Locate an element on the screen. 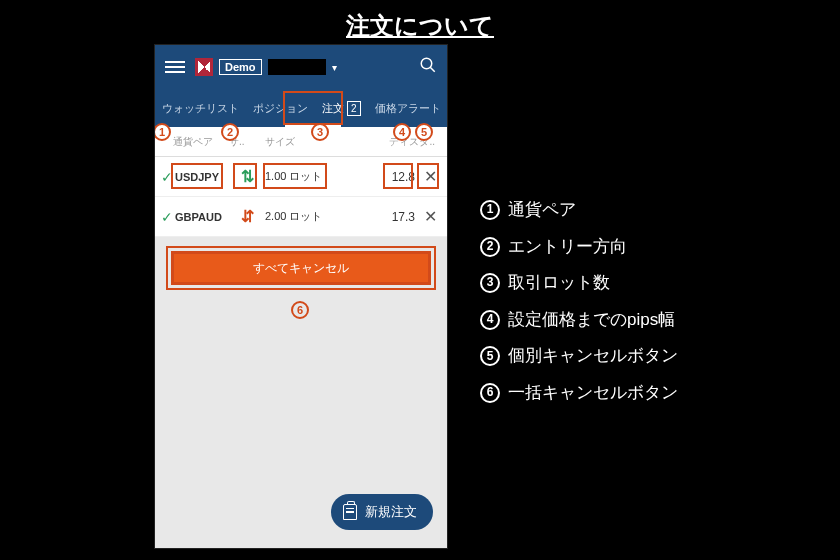  order-list-header: 通貨ペア サ.. サイズ ディスタ.. 1 2 3 4 5 is located at coordinates (301, 142).